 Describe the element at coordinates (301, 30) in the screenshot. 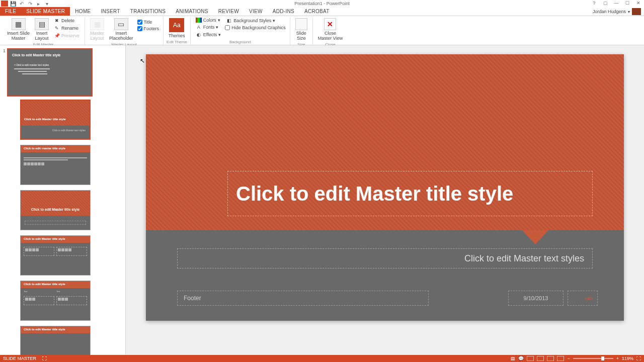

I see `slide-size-button: Slide Size` at that location.